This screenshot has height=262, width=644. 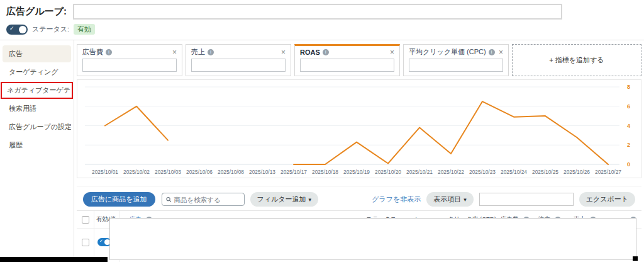 What do you see at coordinates (545, 172) in the screenshot?
I see `svg-text: 2025/10/25` at bounding box center [545, 172].